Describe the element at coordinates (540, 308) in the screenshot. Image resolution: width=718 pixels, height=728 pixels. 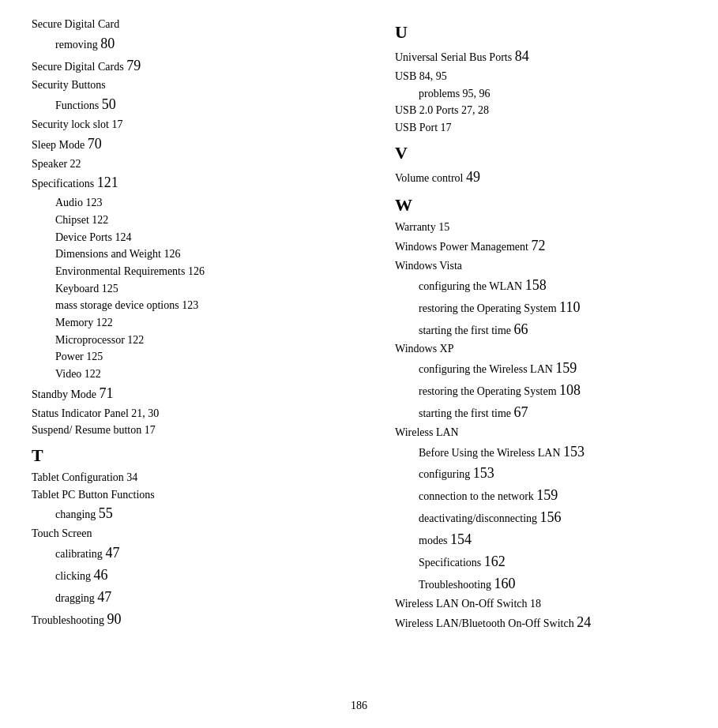
I see `entry-restoring-vista: restoring the Operating System 110` at that location.